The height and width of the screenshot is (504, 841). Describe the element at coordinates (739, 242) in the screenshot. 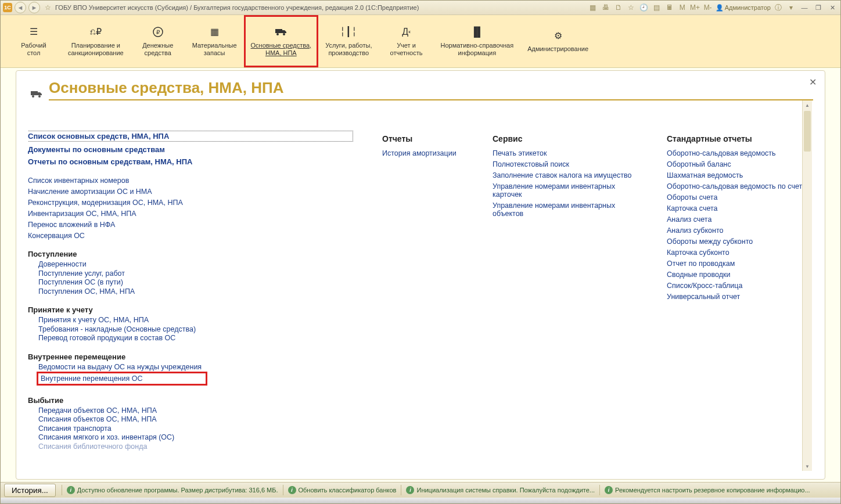

I see `link-between-subconto: Обороты между субконто` at that location.